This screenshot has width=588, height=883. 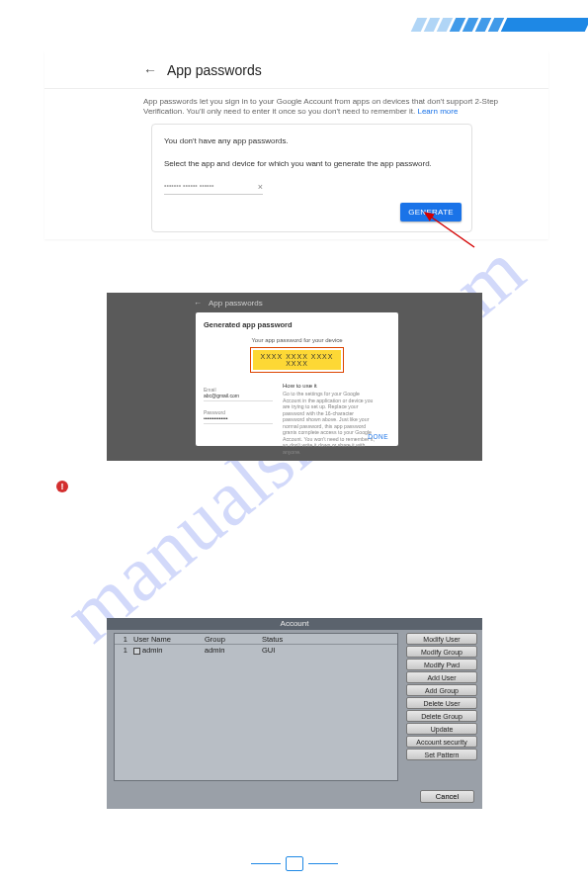 What do you see at coordinates (284, 639) in the screenshot?
I see `col-status: Status` at bounding box center [284, 639].